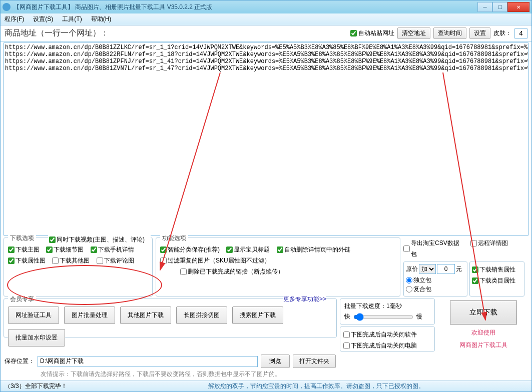 Image resolution: width=532 pixels, height=392 pixels. What do you see at coordinates (518, 7) in the screenshot?
I see `close-button: ✕` at bounding box center [518, 7].